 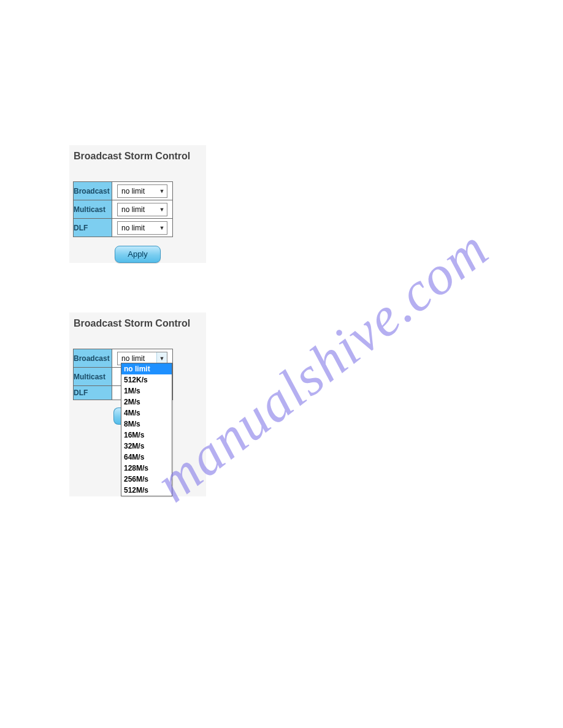 I want to click on broadcast-select: no limit ▼, so click(x=142, y=191).